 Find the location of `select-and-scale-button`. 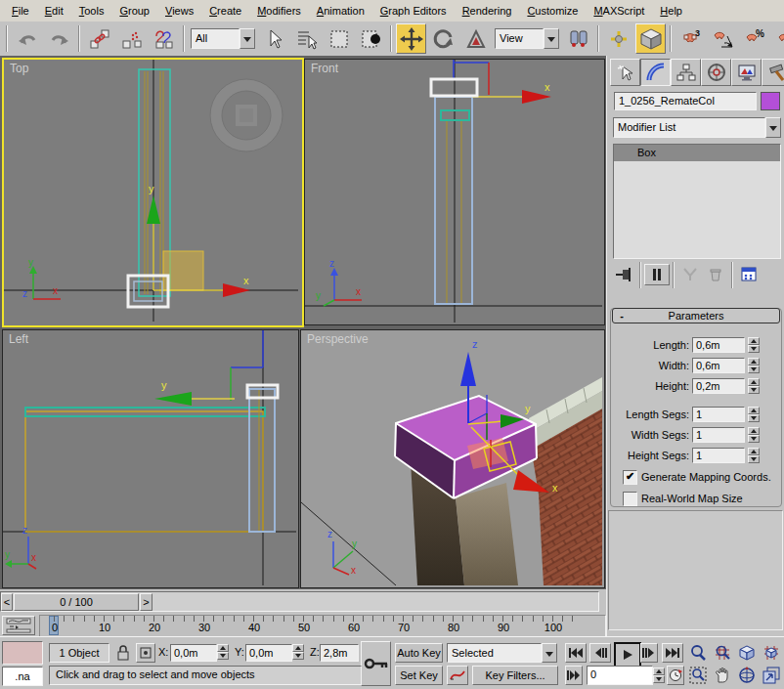

select-and-scale-button is located at coordinates (475, 39).